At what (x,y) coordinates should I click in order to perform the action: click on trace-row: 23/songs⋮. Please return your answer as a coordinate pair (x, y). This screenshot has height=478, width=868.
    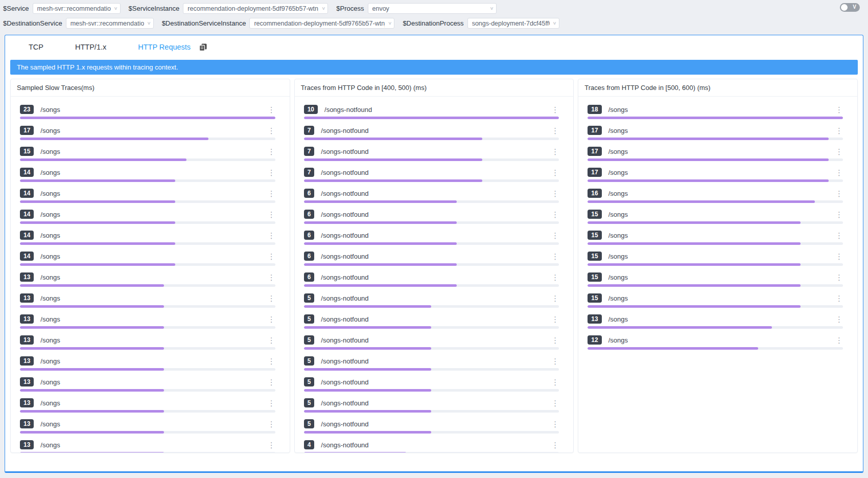
    Looking at the image, I should click on (148, 111).